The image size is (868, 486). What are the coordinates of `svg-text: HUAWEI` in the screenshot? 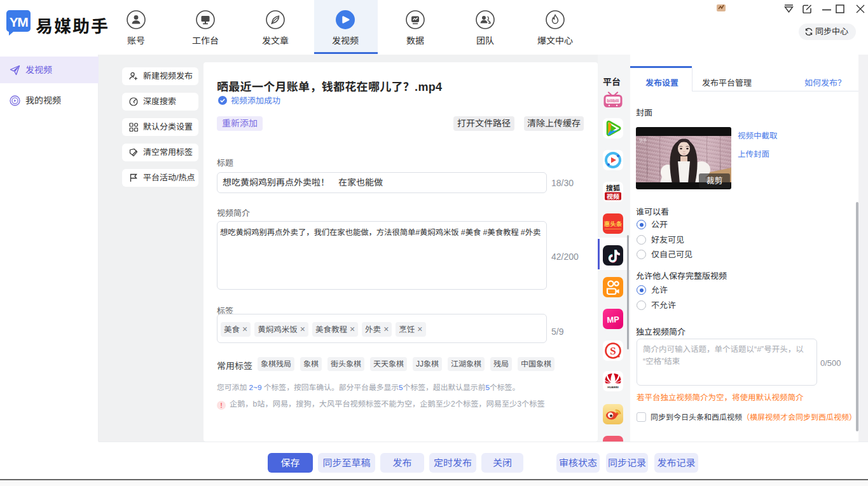 It's located at (613, 388).